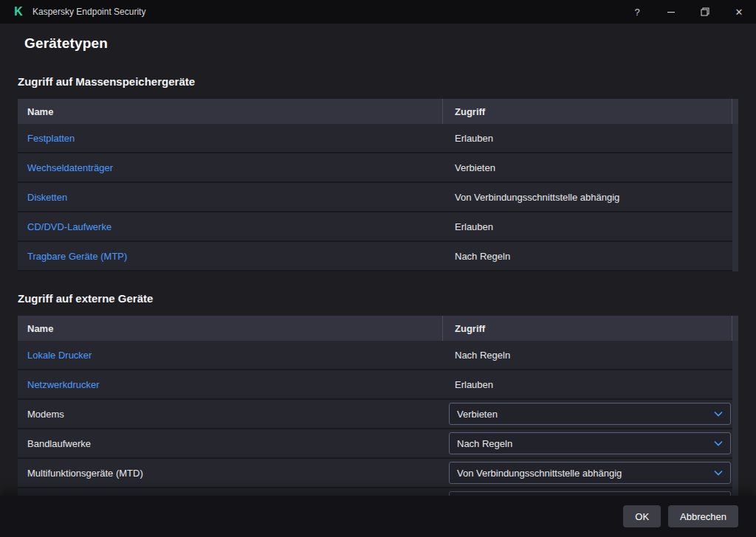  I want to click on dropdown-value: Von Verbindungsschnittstelle abhängig, so click(539, 474).